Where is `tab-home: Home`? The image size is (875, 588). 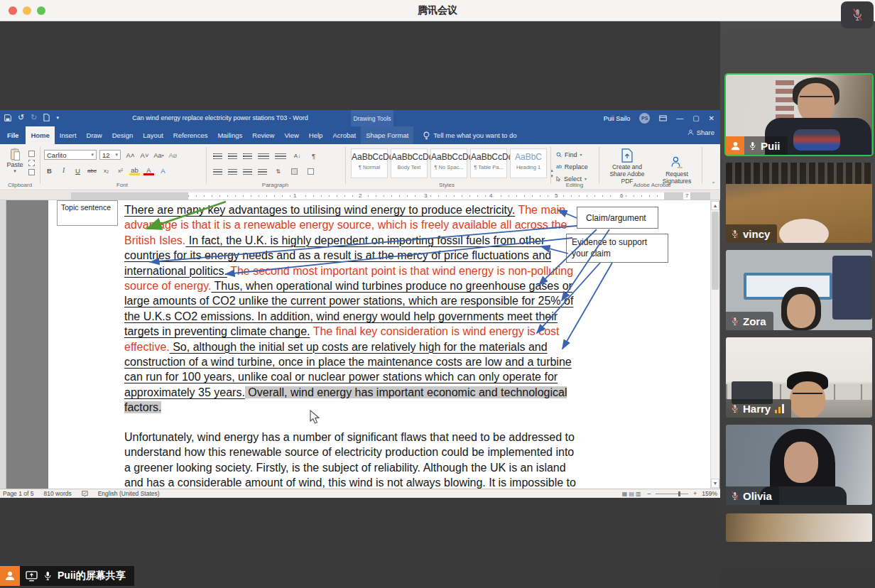 tab-home: Home is located at coordinates (40, 135).